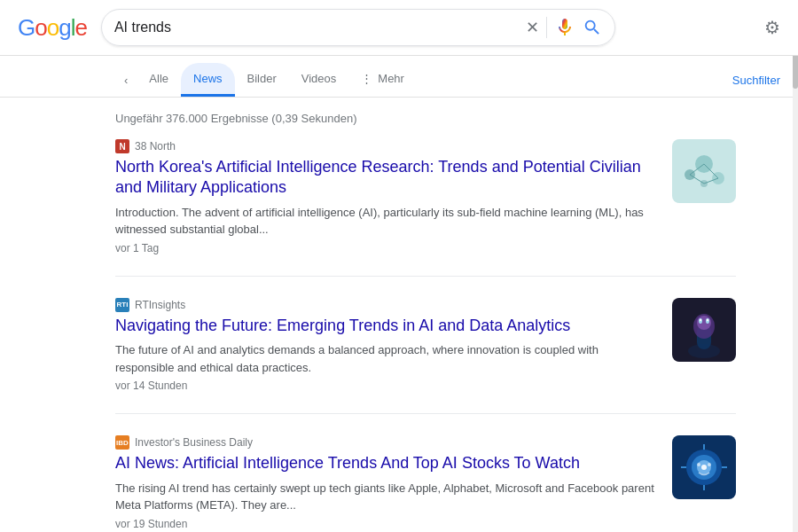 The image size is (798, 532). What do you see at coordinates (207, 78) in the screenshot?
I see `tab-news-label: News` at bounding box center [207, 78].